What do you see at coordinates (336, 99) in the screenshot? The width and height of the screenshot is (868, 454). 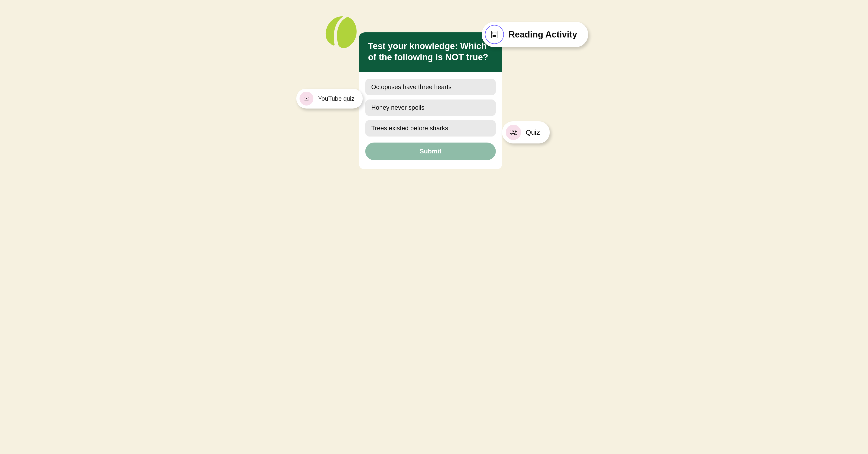 I see `youtube-quiz-label: YouTube quiz` at bounding box center [336, 99].